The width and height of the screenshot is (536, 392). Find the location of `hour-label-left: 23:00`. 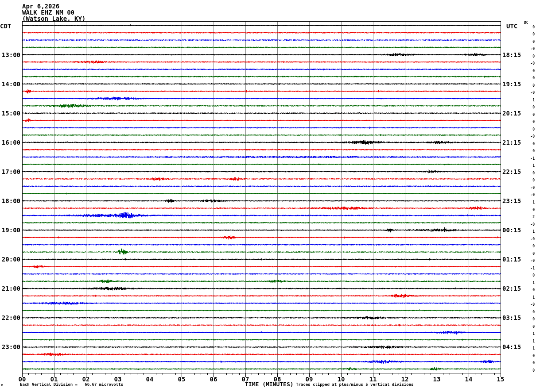

hour-label-left: 23:00 is located at coordinates (10, 347).